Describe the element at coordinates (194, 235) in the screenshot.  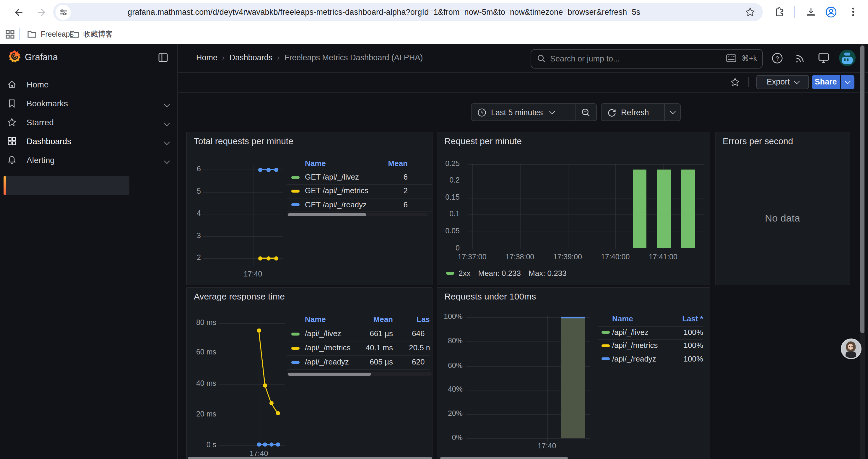
I see `y-tick-label: 3` at that location.